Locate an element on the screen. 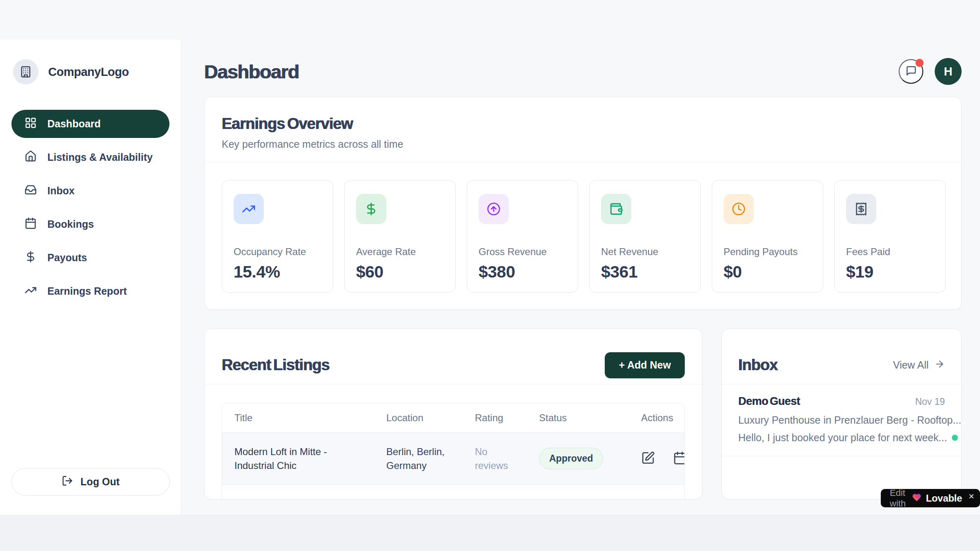 The height and width of the screenshot is (551, 980). page-title: Dashboard is located at coordinates (252, 72).